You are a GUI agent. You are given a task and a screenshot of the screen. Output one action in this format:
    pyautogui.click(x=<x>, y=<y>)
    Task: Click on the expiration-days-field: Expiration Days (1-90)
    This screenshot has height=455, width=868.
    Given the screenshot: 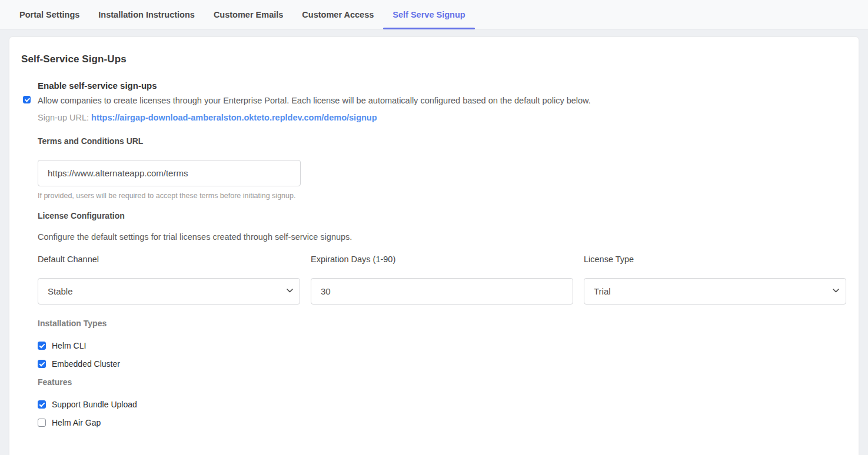 What is the action you would take?
    pyautogui.click(x=442, y=280)
    